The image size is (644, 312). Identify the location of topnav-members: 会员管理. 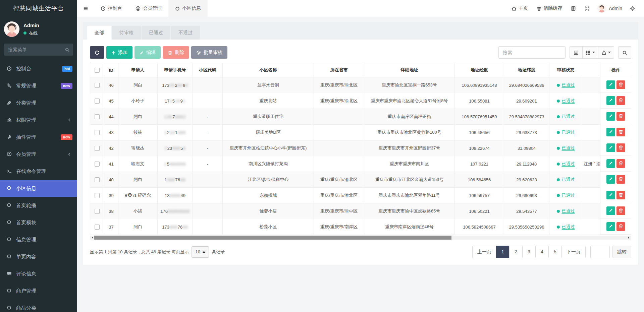
(149, 8).